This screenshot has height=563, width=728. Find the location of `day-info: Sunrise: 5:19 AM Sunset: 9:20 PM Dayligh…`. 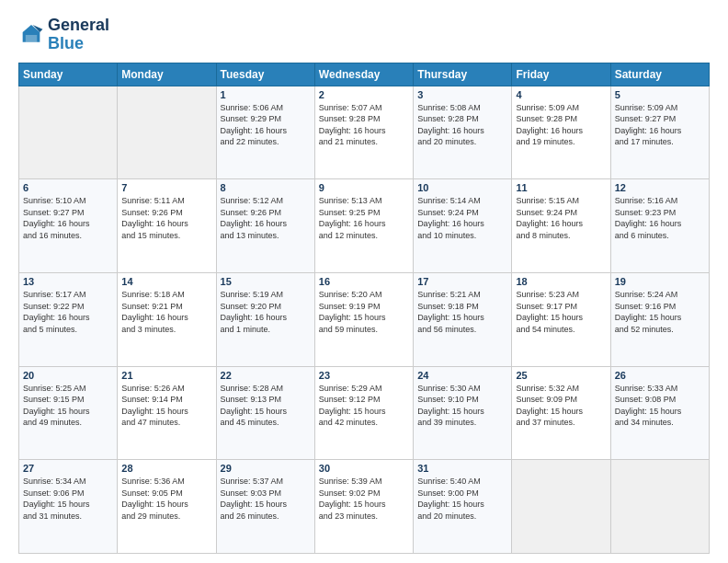

day-info: Sunrise: 5:19 AM Sunset: 9:20 PM Dayligh… is located at coordinates (266, 312).